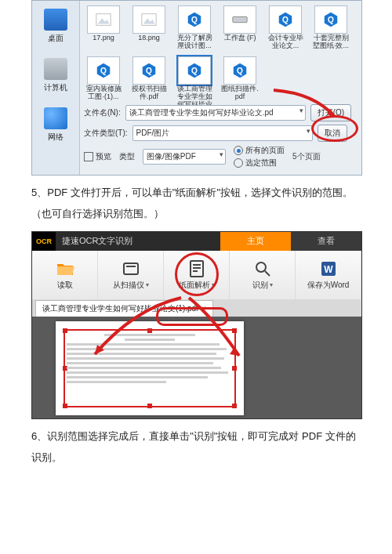 This screenshot has height=554, width=392. What do you see at coordinates (326, 241) in the screenshot?
I see `tab-view: 查看` at bounding box center [326, 241].